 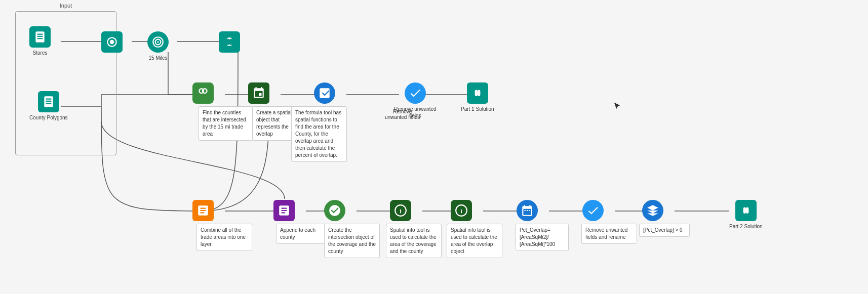 What do you see at coordinates (158, 47) in the screenshot?
I see `target-node: 15 Miles` at bounding box center [158, 47].